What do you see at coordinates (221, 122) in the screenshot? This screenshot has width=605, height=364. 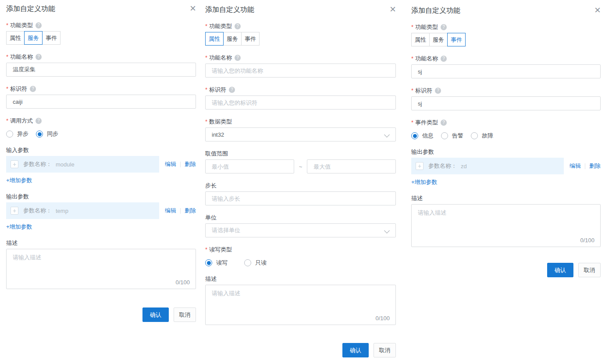 I see `label-text: 数据类型` at bounding box center [221, 122].